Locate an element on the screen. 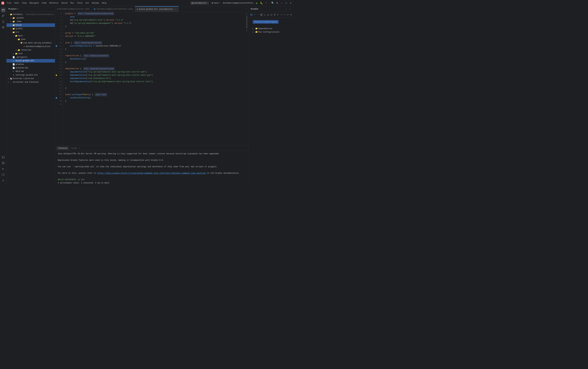 The image size is (588, 369). bottom-tab-terminal: Terminal is located at coordinates (63, 148).